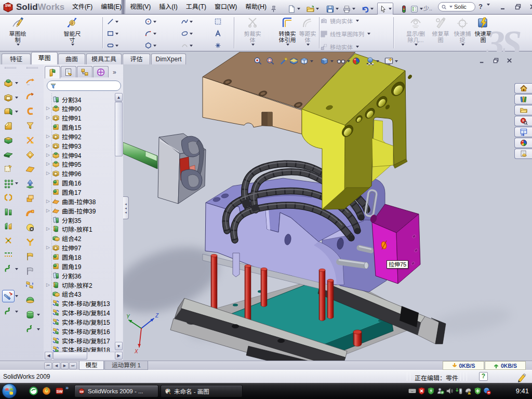  What do you see at coordinates (62, 164) in the screenshot?
I see `tree-item: ▷拉伸95` at bounding box center [62, 164].